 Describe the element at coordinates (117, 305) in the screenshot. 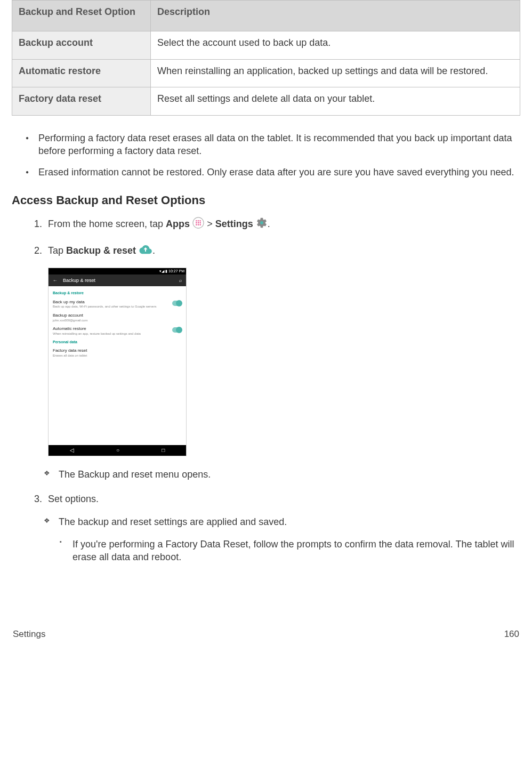

I see `list-item: Back up my data Back up app data, Wi-Fi …` at that location.